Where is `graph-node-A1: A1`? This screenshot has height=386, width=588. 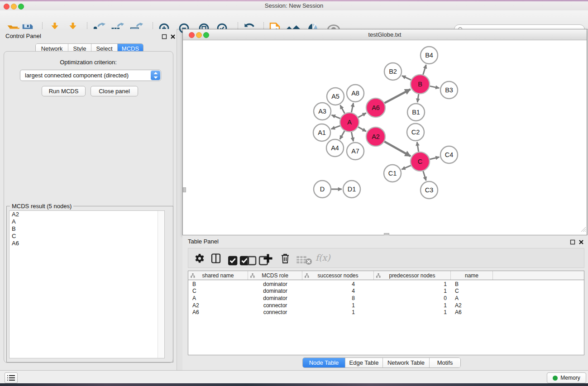
graph-node-A1: A1 is located at coordinates (322, 133).